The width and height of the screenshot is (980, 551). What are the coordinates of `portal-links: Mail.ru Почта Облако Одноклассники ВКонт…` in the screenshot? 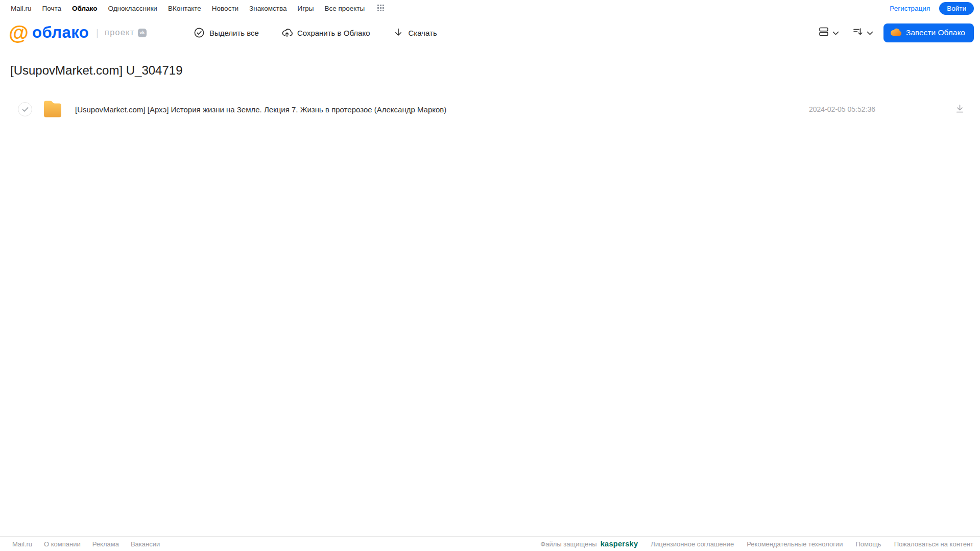 It's located at (198, 8).